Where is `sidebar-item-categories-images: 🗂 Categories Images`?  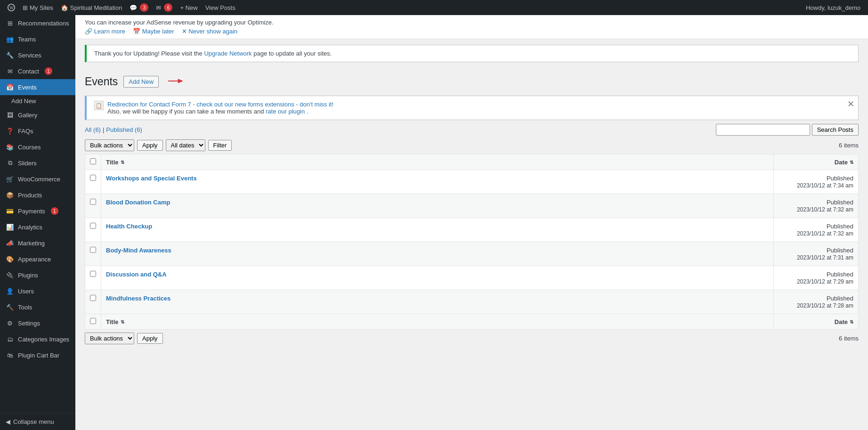
sidebar-item-categories-images: 🗂 Categories Images is located at coordinates (38, 339).